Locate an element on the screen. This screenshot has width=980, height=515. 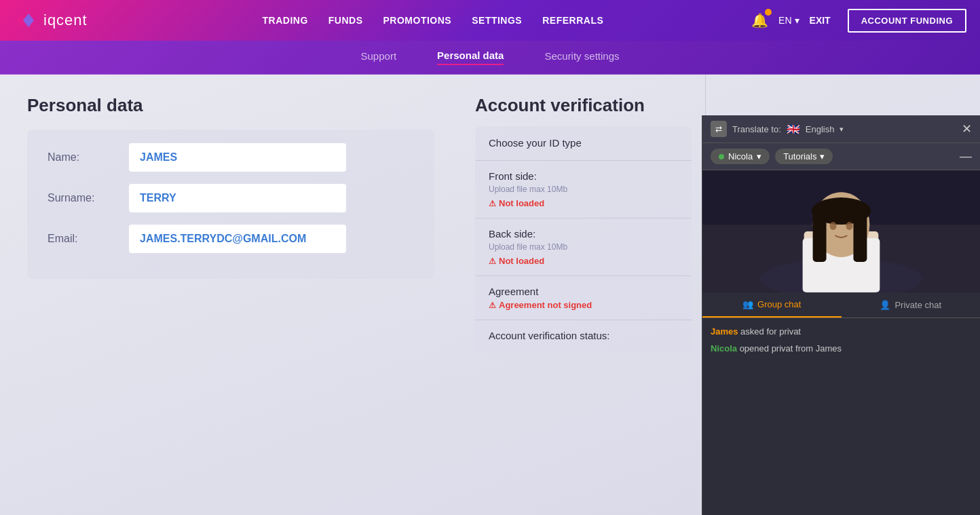
chat-tabs: 👥 Group chat 👤 Private chat is located at coordinates (842, 305).